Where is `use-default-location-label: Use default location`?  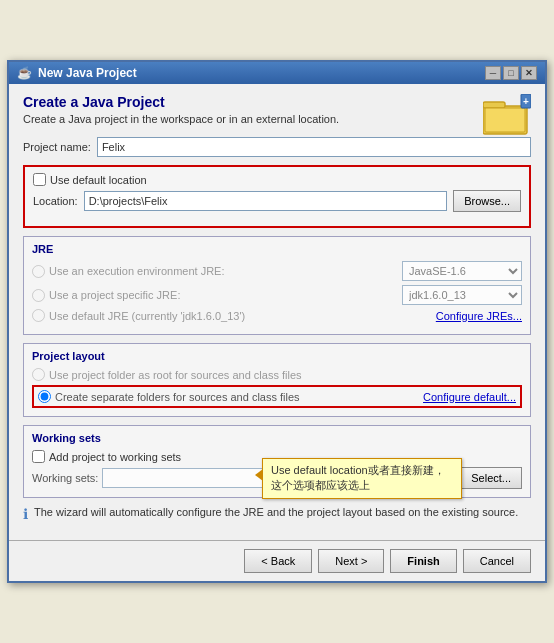
use-default-location-label: Use default location is located at coordinates (98, 180).